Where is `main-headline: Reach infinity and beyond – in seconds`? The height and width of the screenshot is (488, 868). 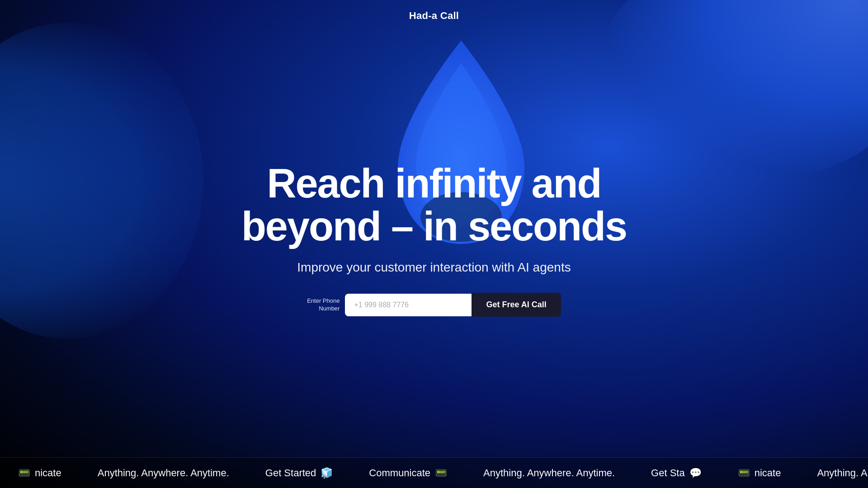 main-headline: Reach infinity and beyond – in seconds is located at coordinates (434, 205).